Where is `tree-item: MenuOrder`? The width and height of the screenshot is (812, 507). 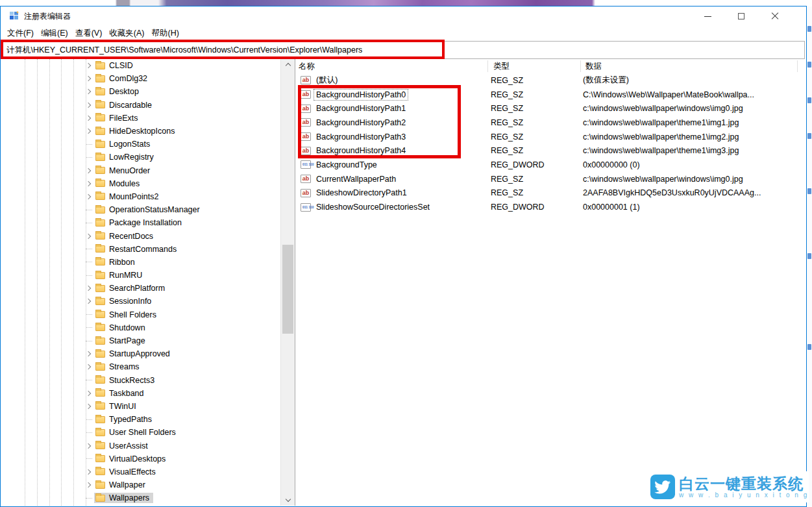
tree-item: MenuOrder is located at coordinates (140, 171).